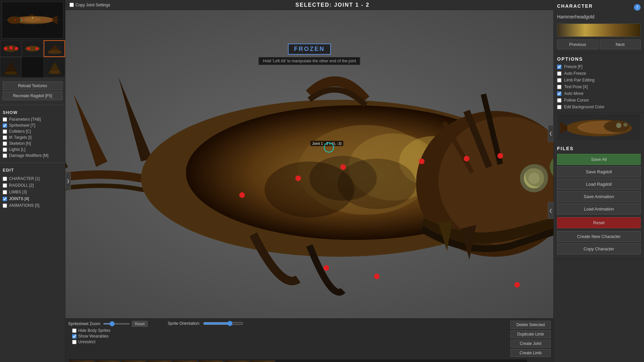 The height and width of the screenshot is (362, 644). Describe the element at coordinates (75, 337) in the screenshot. I see `show-wearables-checkbox` at that location.